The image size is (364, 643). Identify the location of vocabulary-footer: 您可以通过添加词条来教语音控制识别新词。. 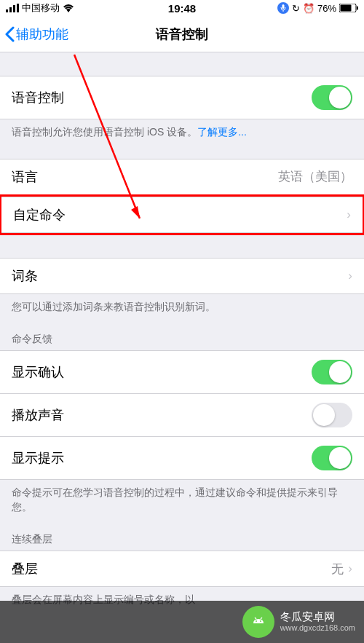
(182, 307).